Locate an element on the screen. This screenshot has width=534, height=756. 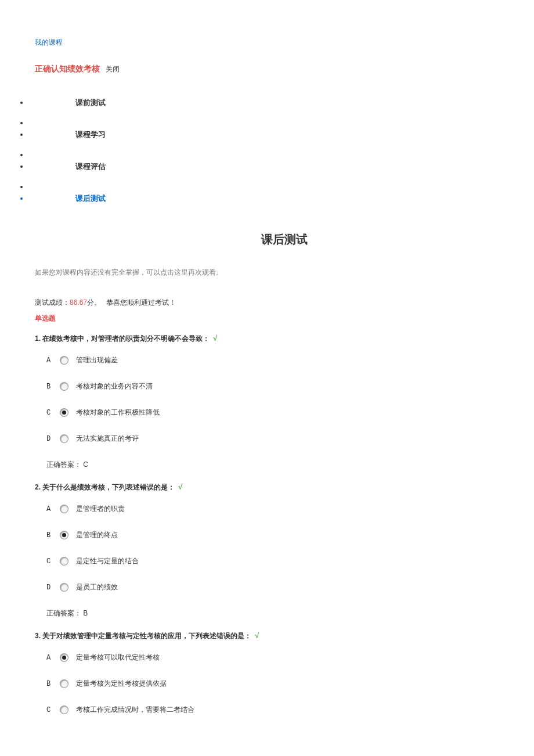
nav-item-pre: 课前测试 is located at coordinates (282, 103).